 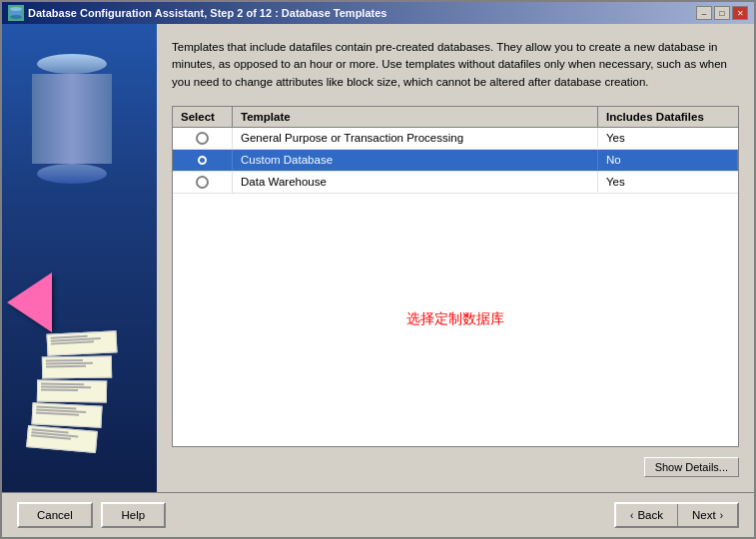 What do you see at coordinates (455, 319) in the screenshot?
I see `chinese-label: 选择定制数据库` at bounding box center [455, 319].